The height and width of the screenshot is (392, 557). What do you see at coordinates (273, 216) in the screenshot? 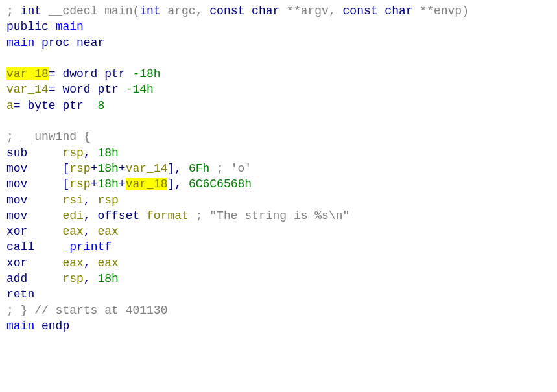
I see `comment-fmt: ; "The string is %s\n"` at bounding box center [273, 216].